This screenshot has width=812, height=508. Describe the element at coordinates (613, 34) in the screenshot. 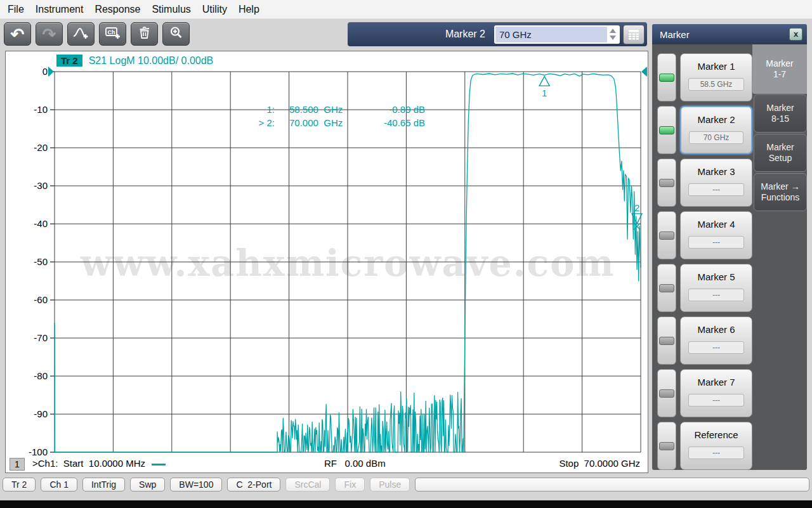

I see `frequency-spinner` at that location.